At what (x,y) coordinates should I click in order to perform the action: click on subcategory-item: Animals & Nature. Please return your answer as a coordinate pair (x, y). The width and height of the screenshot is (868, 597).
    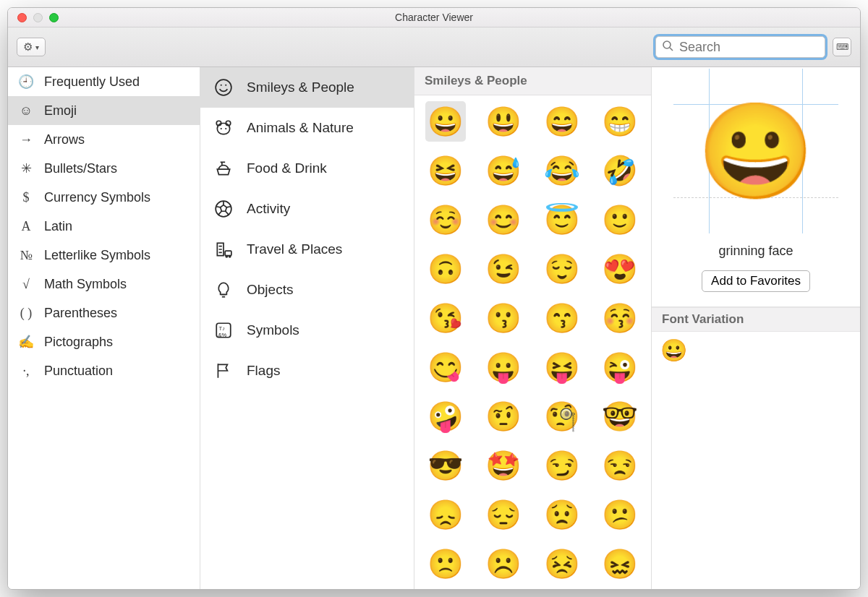
    Looking at the image, I should click on (307, 128).